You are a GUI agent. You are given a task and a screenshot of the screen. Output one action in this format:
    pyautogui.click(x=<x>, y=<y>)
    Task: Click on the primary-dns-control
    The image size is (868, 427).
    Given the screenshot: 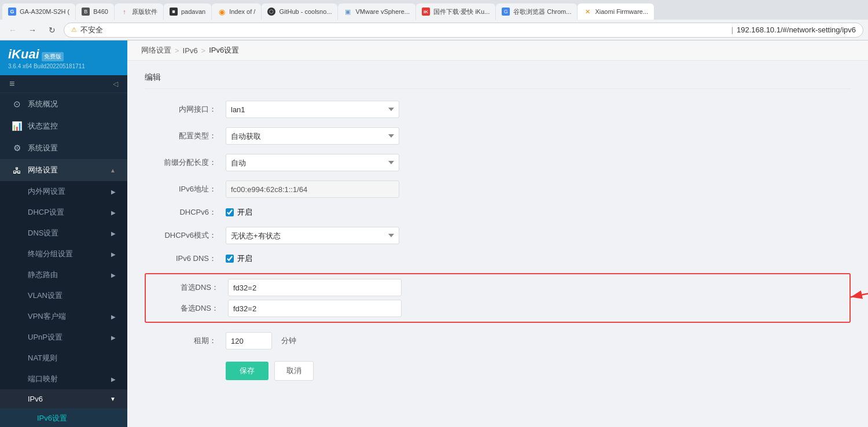 What is the action you would take?
    pyautogui.click(x=315, y=288)
    